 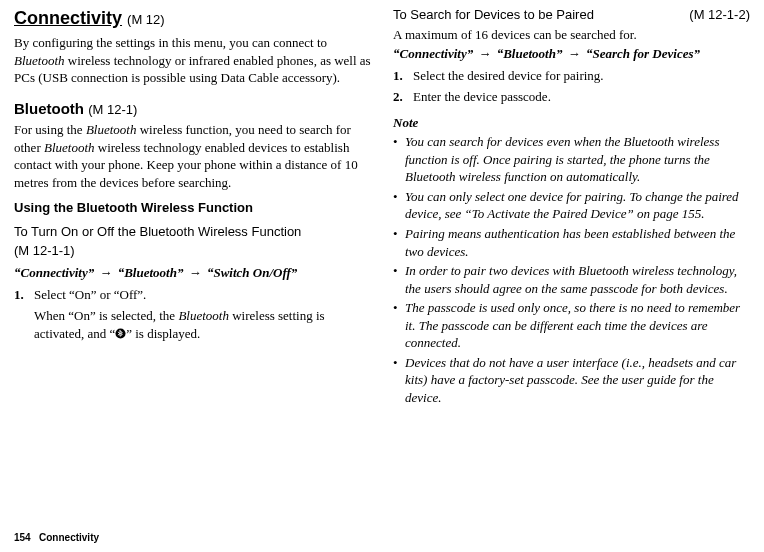 I want to click on note-part1: When “On” is selected, the, so click(x=106, y=316).